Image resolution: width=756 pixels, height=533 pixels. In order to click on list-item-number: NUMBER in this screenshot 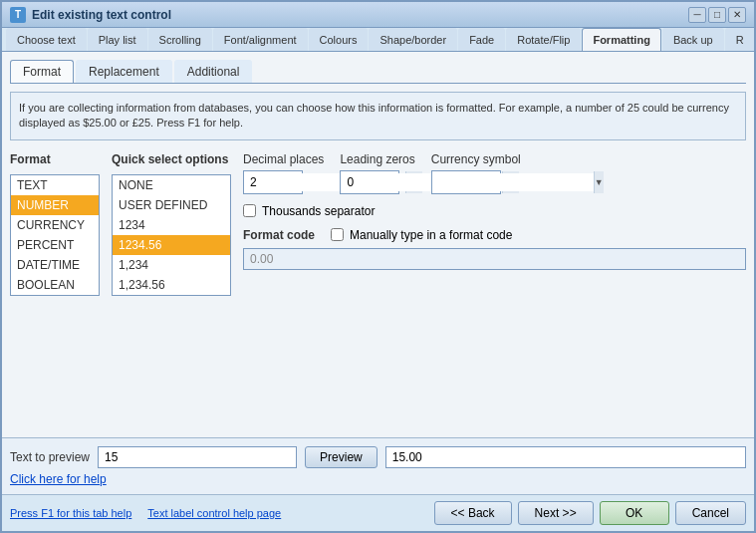, I will do `click(55, 205)`.